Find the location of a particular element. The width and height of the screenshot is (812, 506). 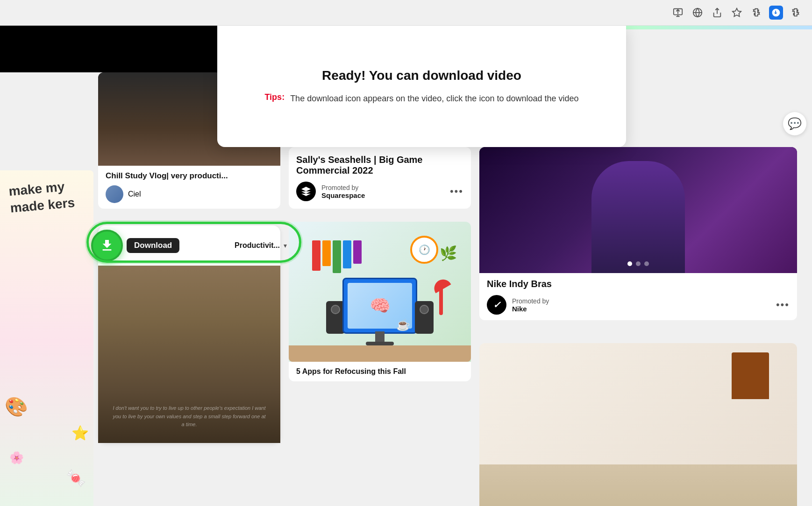

download-popup: Ready! You can download video Tips: The … is located at coordinates (421, 86).